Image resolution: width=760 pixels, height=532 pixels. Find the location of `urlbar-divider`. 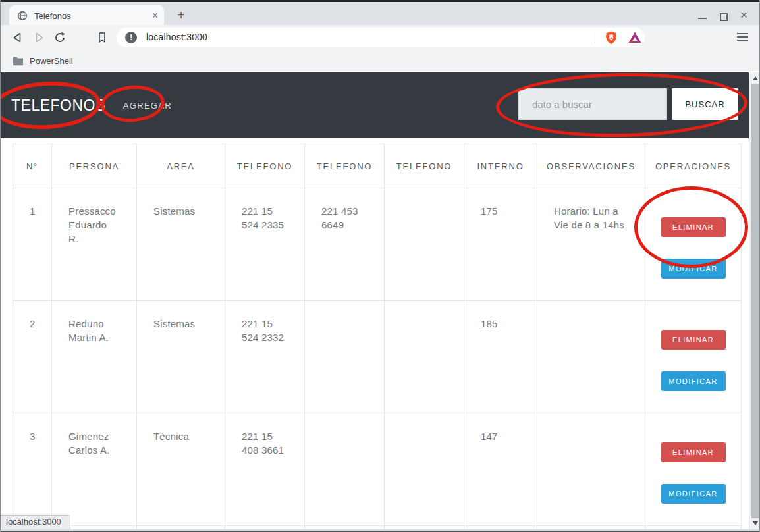

urlbar-divider is located at coordinates (595, 38).